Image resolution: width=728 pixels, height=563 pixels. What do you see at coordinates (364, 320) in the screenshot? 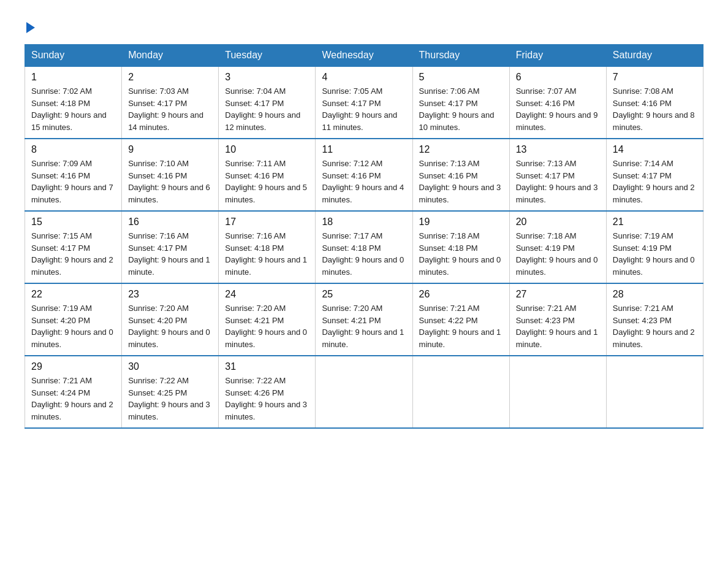
I see `calendar-cell: 25 Sunrise: 7:20 AM Sunset: 4:21 PM Dayl…` at bounding box center [364, 320].